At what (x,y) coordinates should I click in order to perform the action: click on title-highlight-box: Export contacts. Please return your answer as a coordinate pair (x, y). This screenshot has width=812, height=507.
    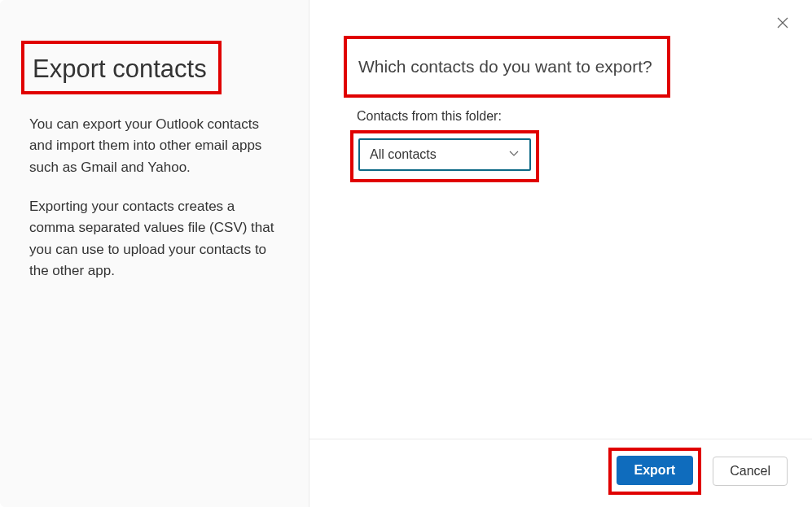
    Looking at the image, I should click on (121, 68).